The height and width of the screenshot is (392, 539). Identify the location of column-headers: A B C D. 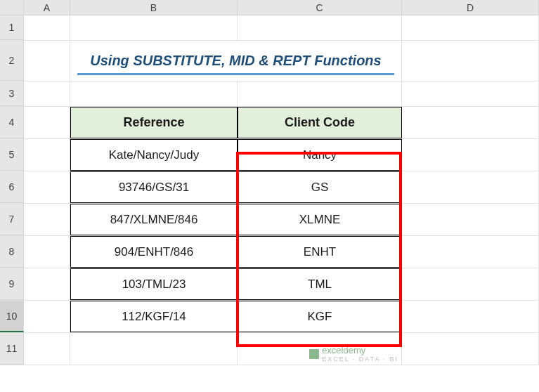
(270, 8).